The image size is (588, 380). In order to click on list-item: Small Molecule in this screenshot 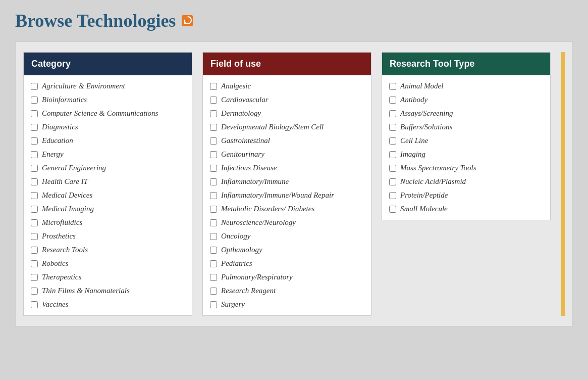, I will do `click(466, 209)`.